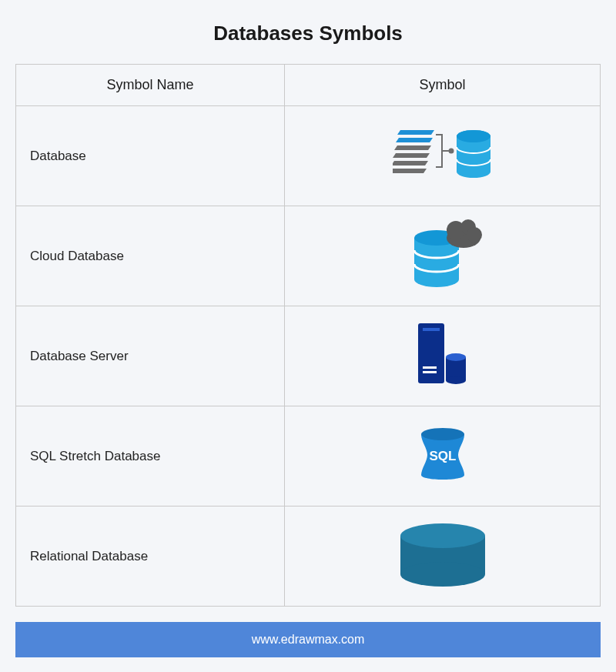 This screenshot has height=672, width=616. Describe the element at coordinates (443, 355) in the screenshot. I see `database-server-icon` at that location.